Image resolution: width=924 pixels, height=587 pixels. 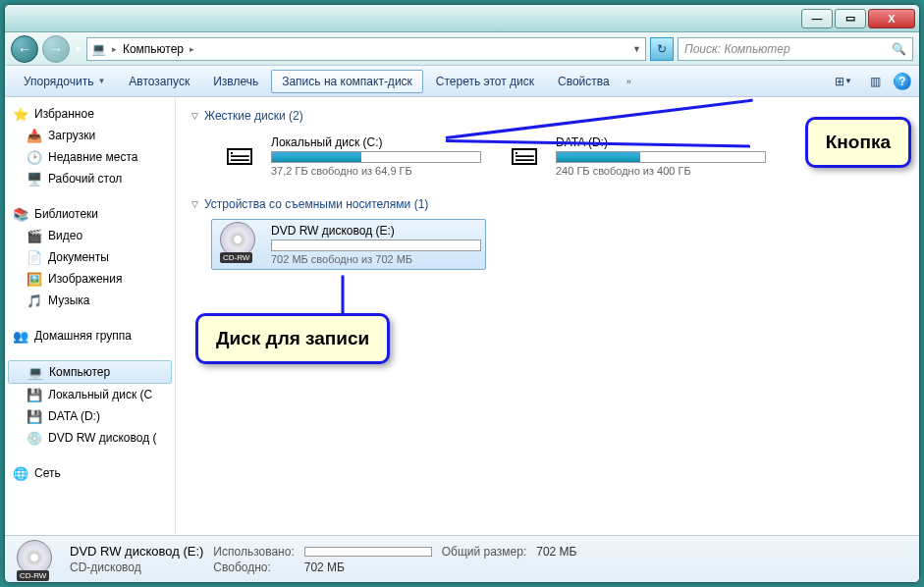 I want to click on recent-icon: 🕑, so click(x=34, y=157).